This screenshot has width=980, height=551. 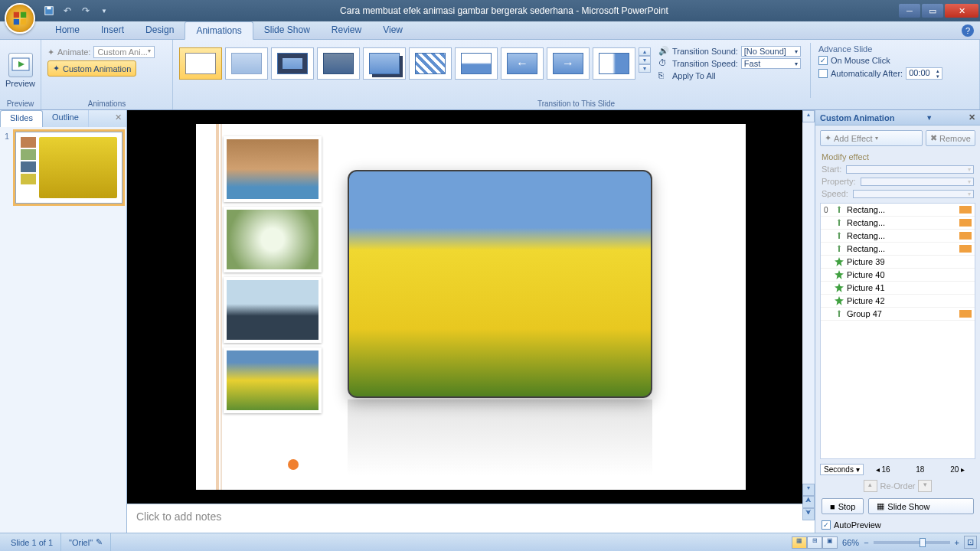 I want to click on help-icon: ?, so click(x=968, y=31).